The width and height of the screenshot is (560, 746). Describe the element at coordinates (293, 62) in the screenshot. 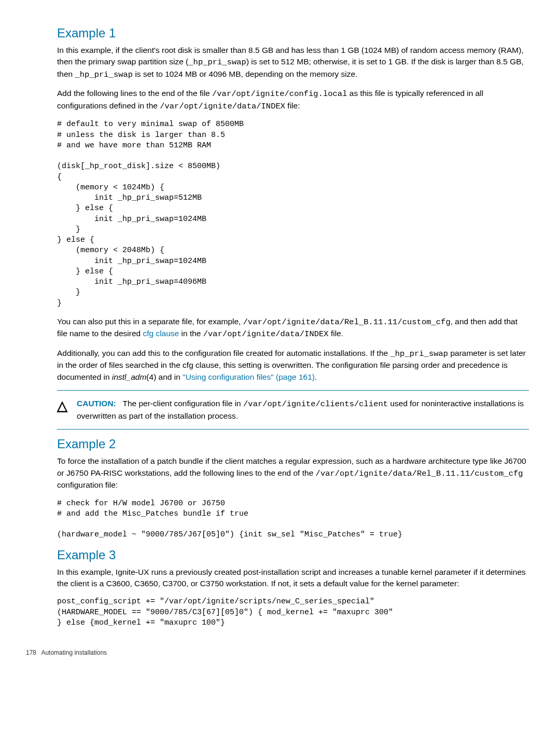

I see `example1-para1: In this example, if the client's root di…` at that location.